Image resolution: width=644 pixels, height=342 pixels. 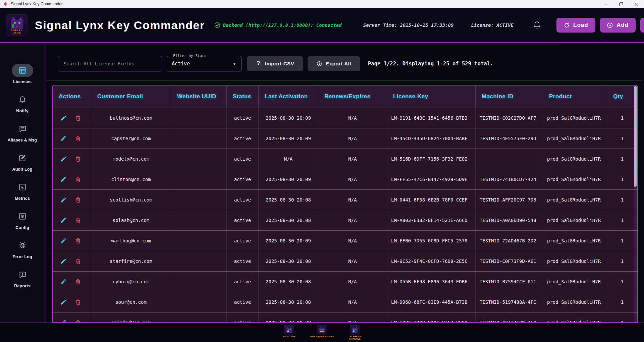 What do you see at coordinates (353, 97) in the screenshot?
I see `column-header: Renews/Expires` at bounding box center [353, 97].